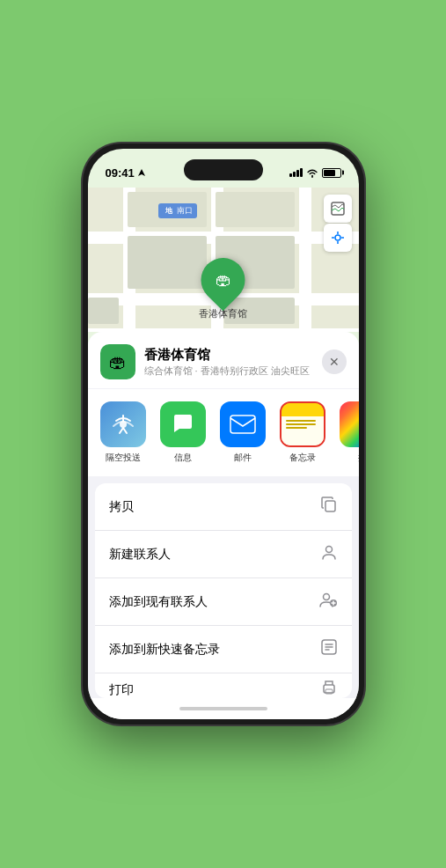 This screenshot has width=446, height=868. I want to click on share-airdrop: 隔空投送, so click(123, 433).